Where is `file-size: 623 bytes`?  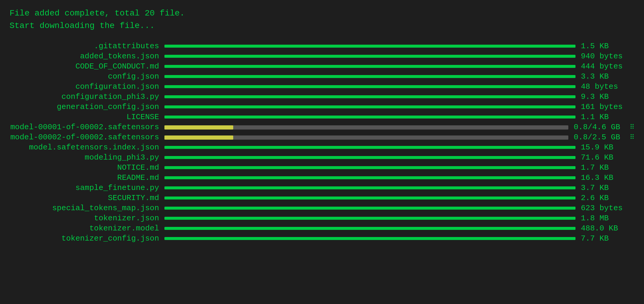
file-size: 623 bytes is located at coordinates (608, 208).